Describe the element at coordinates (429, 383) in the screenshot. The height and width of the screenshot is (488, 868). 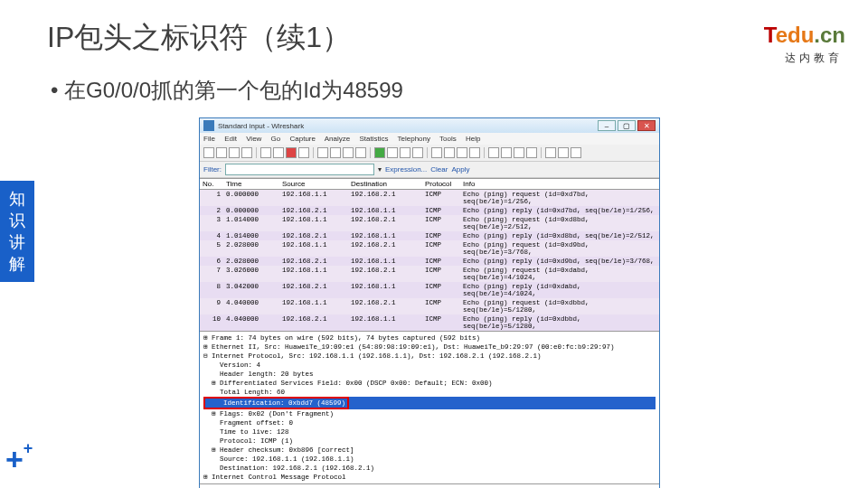
I see `detail-line: ⊞ Differentiated Services Field: 0x00 (D…` at that location.